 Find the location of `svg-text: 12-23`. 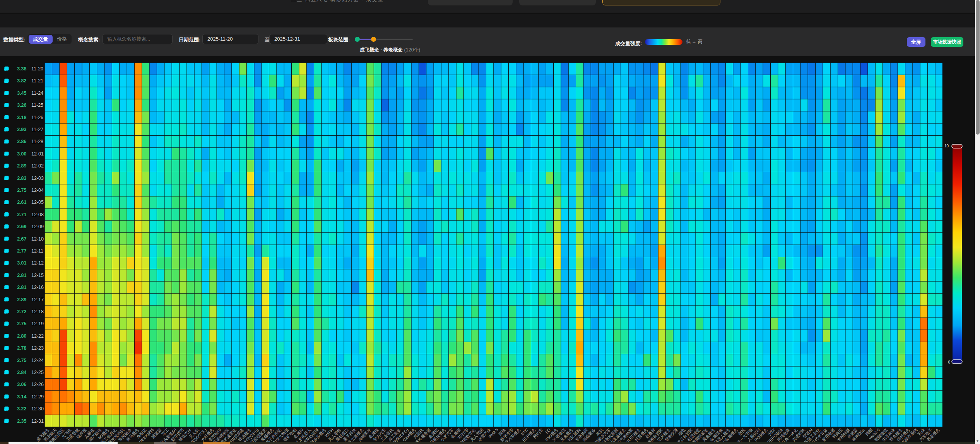

svg-text: 12-23 is located at coordinates (38, 348).